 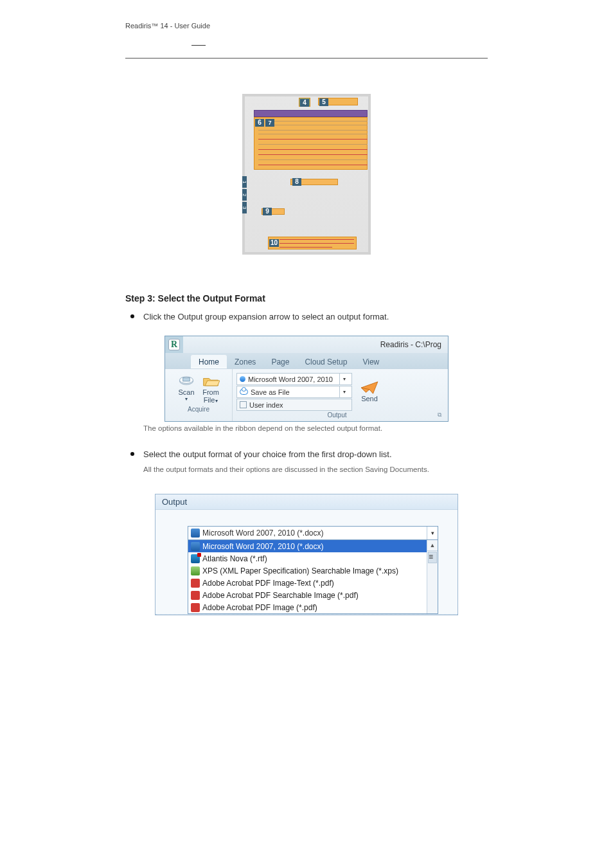 I want to click on ribbon-figure: R Readiris - C:\Prog Home Zones Page Clo…, so click(x=306, y=379).